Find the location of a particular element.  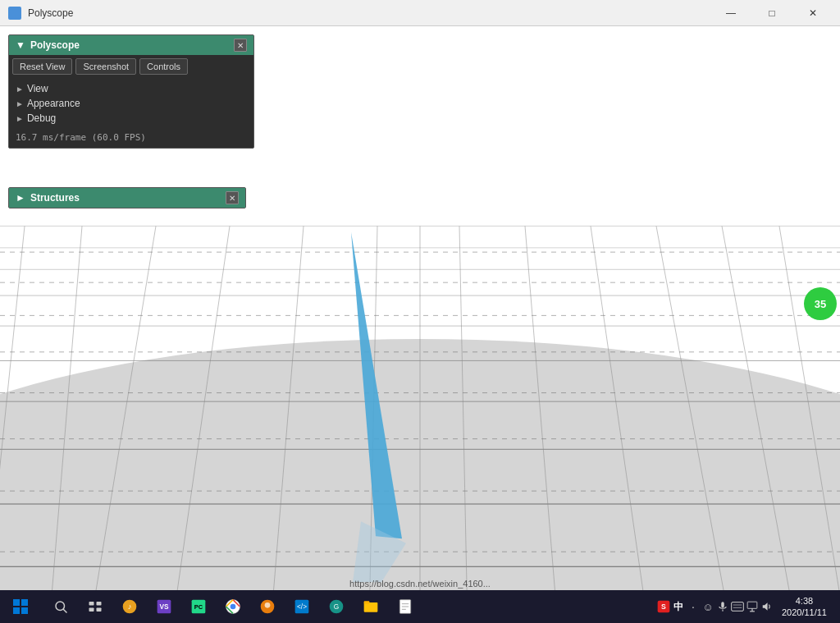

tree-arrow-debug: ► is located at coordinates (20, 118).